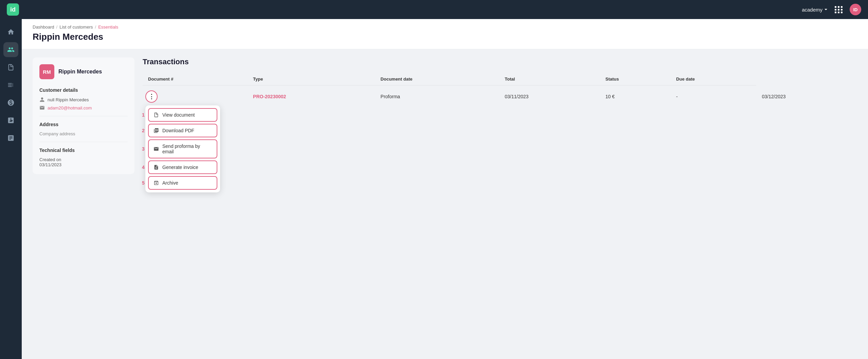 The height and width of the screenshot is (359, 868). What do you see at coordinates (195, 79) in the screenshot?
I see `col-doc-num: Document #` at bounding box center [195, 79].